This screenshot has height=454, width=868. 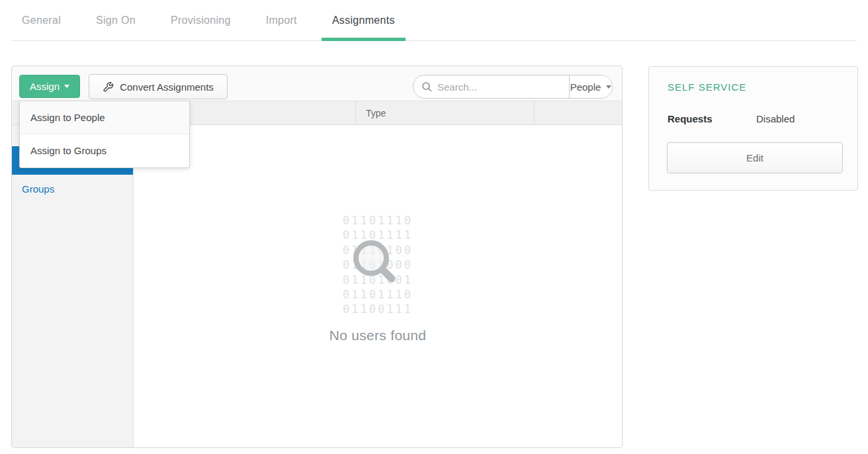 What do you see at coordinates (108, 87) in the screenshot?
I see `wrench-icon` at bounding box center [108, 87].